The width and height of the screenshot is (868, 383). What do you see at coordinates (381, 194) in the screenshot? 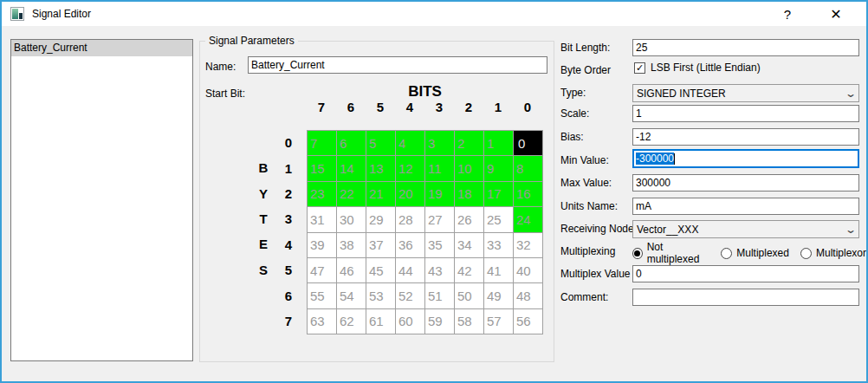
I see `bit-cell: 21` at bounding box center [381, 194].